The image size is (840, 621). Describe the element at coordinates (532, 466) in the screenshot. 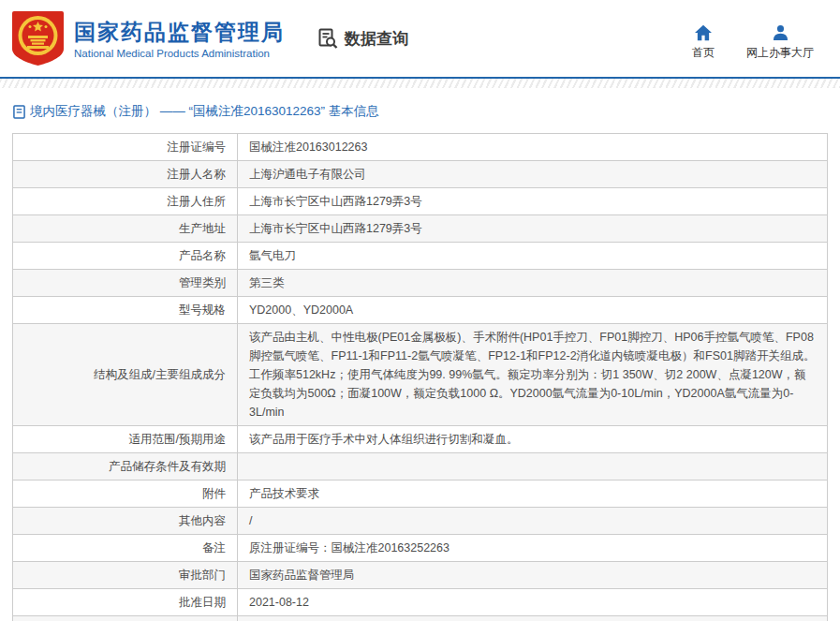

I see `row-value` at that location.